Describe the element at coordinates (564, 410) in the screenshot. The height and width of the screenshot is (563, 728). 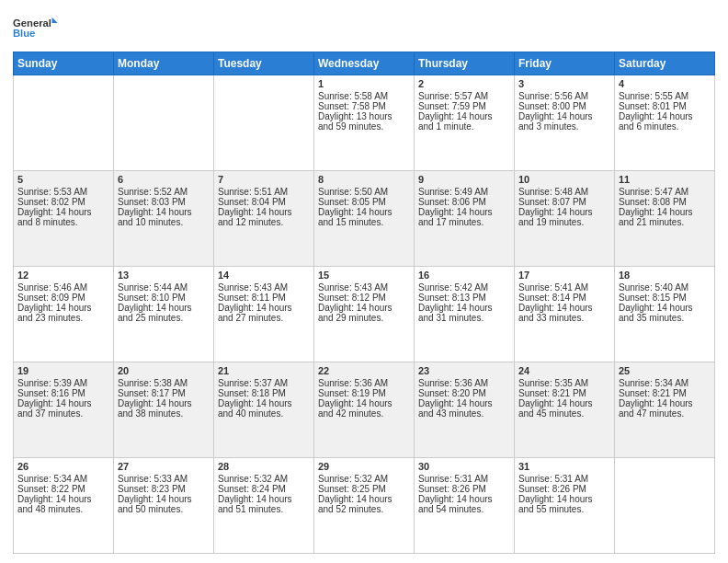
I see `day-cell-24: 24Sunrise: 5:35 AMSunset: 8:21 PMDayligh…` at that location.